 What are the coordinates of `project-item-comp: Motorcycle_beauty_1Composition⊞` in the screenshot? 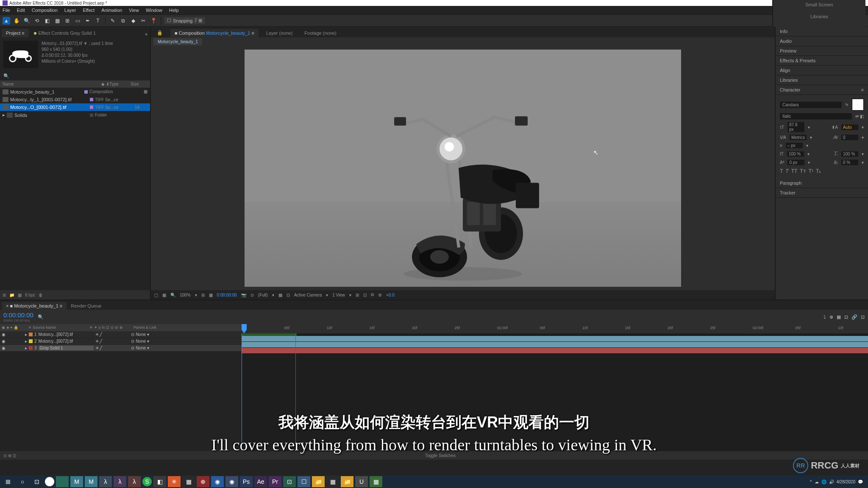 It's located at (75, 92).